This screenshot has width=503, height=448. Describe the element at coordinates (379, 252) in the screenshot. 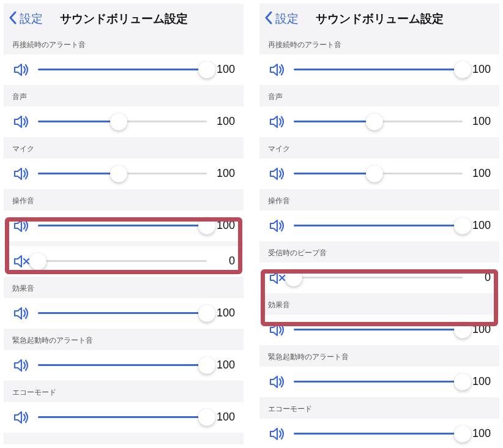

I see `section-label: 受信時のビープ音` at that location.